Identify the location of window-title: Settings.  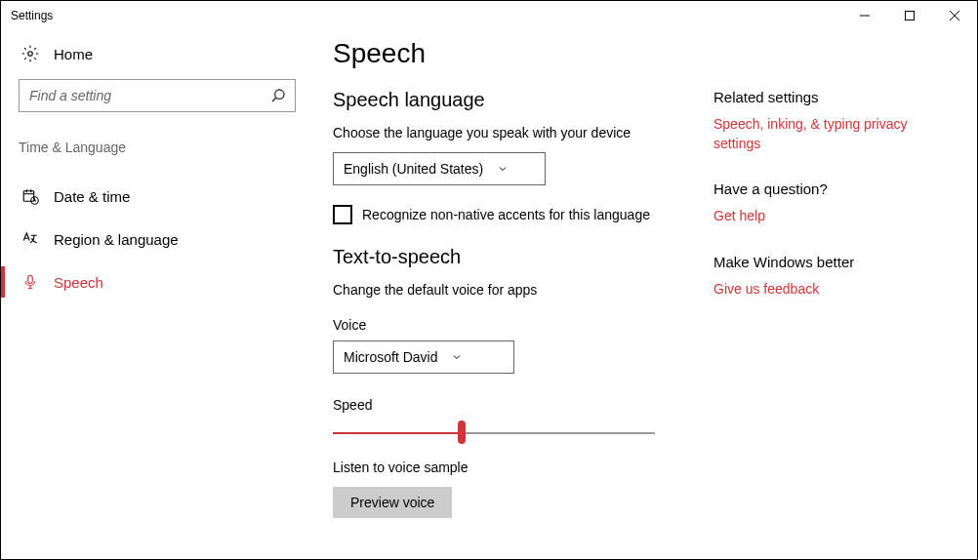
(31, 16).